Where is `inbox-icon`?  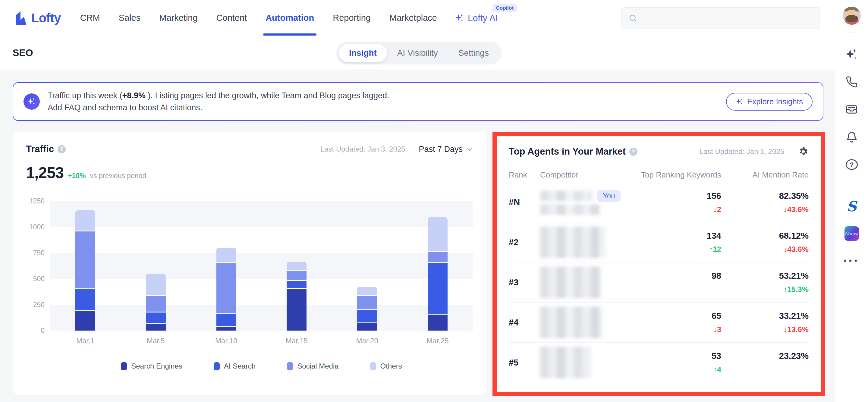
inbox-icon is located at coordinates (852, 109).